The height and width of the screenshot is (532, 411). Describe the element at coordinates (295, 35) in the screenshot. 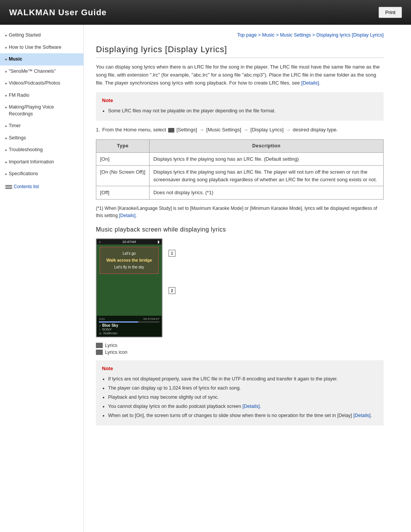

I see `breadcrumb-music-settings: Music Settings` at that location.